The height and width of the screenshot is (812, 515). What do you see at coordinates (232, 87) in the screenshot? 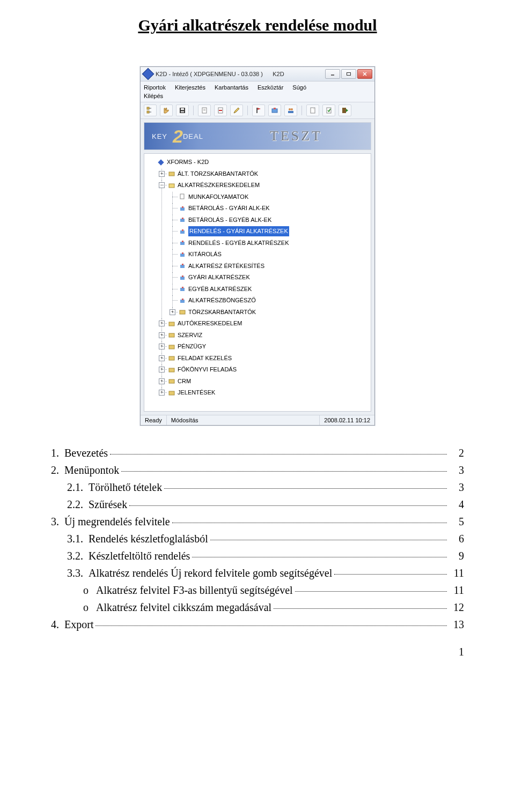
I see `menu-karbantartas: Karbantartás` at bounding box center [232, 87].